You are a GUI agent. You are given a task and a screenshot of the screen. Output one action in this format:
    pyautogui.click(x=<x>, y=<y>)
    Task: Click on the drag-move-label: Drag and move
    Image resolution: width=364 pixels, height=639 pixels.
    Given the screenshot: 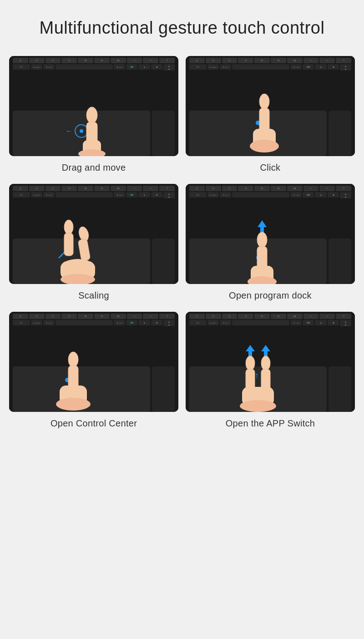 What is the action you would take?
    pyautogui.click(x=94, y=167)
    